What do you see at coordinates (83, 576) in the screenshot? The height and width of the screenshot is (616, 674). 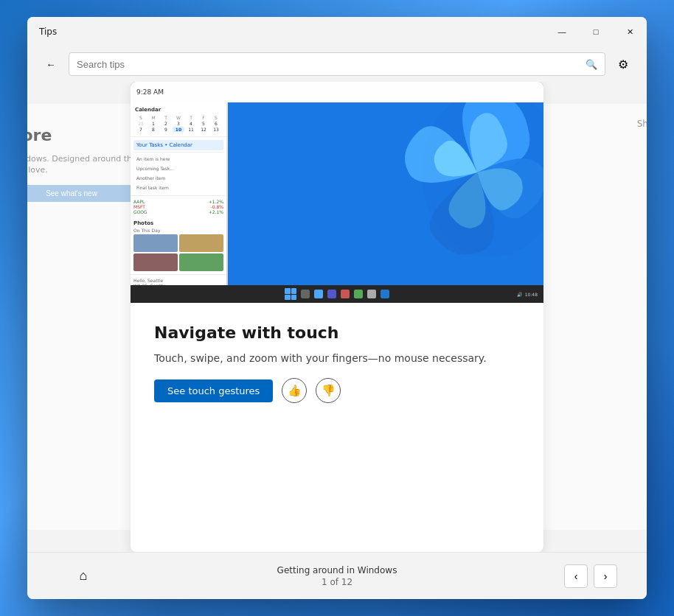 I see `home-button: ⌂` at bounding box center [83, 576].